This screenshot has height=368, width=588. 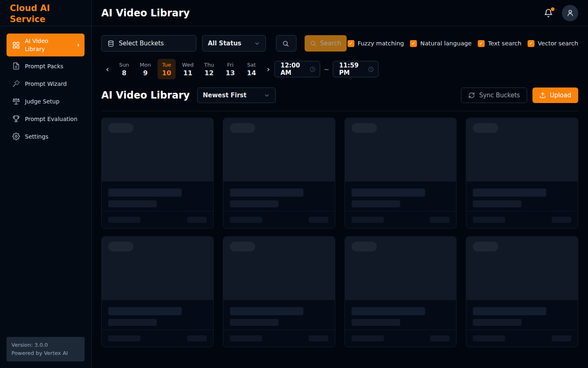 What do you see at coordinates (286, 43) in the screenshot?
I see `search-input` at bounding box center [286, 43].